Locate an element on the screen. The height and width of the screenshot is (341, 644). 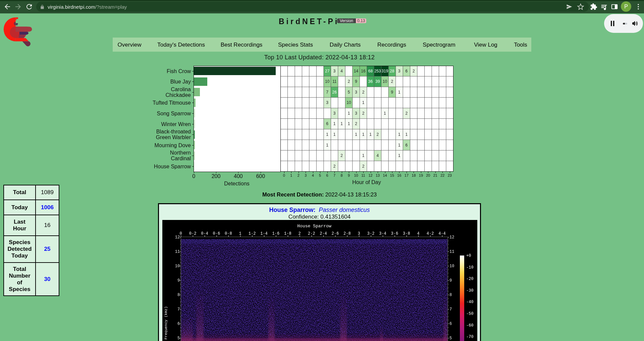
svg-text: 1·8 is located at coordinates (288, 234).